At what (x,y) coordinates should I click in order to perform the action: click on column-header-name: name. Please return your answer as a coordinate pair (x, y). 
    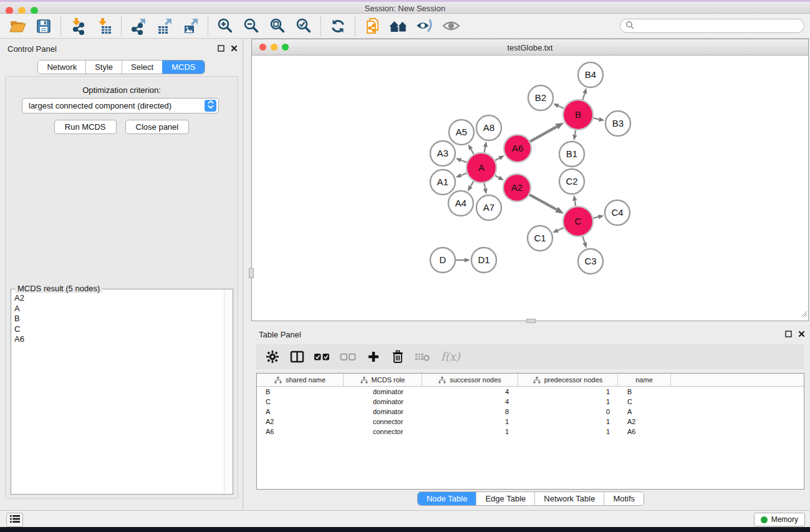
    Looking at the image, I should click on (645, 380).